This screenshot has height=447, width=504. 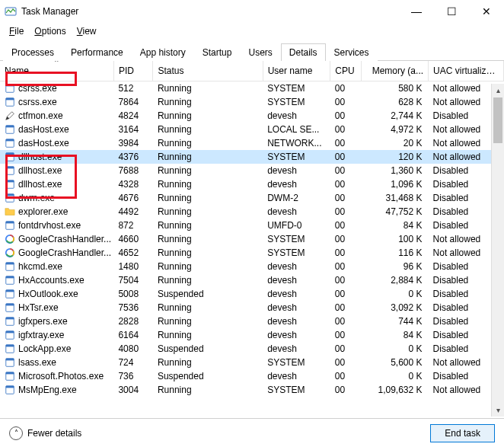 I want to click on tab-startup: Startup, so click(x=218, y=52).